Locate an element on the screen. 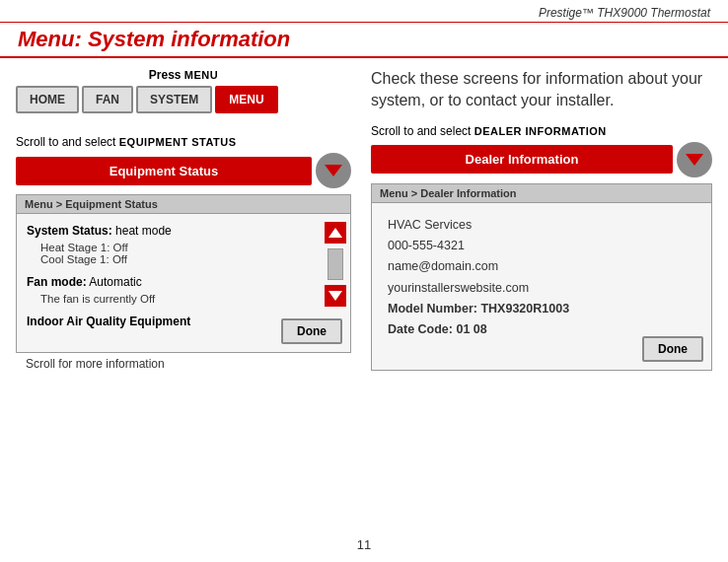 This screenshot has height=562, width=728. dealer-select-bar-container: Dealer Information is located at coordinates (542, 160).